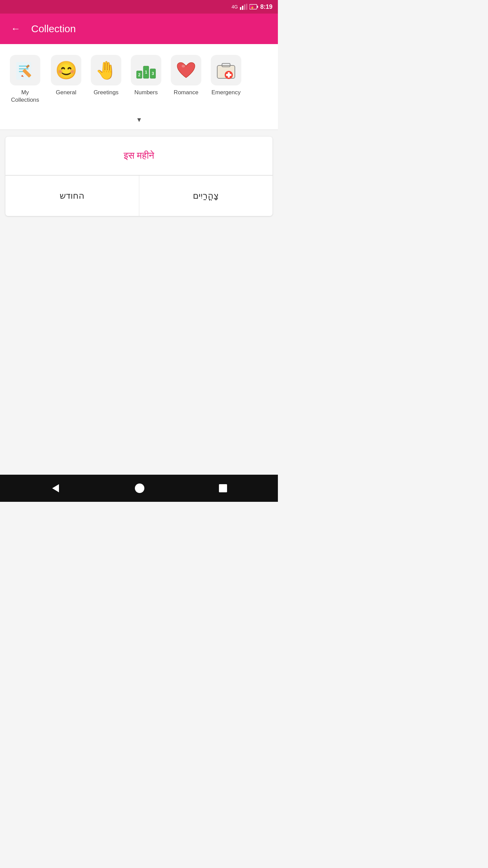 This screenshot has height=868, width=488. Describe the element at coordinates (206, 196) in the screenshot. I see `card-cell-text-afternoon: צָהֳרַיִים` at that location.